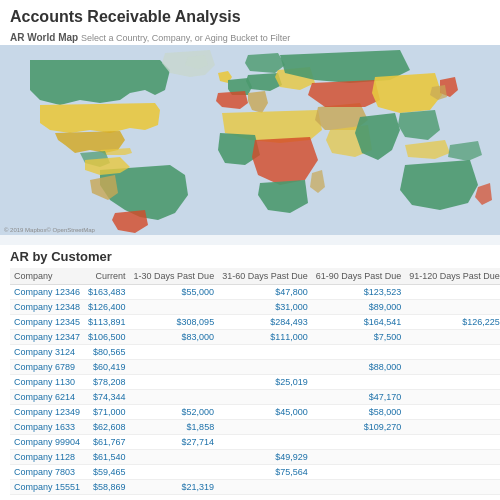 The width and height of the screenshot is (500, 500). Describe the element at coordinates (265, 458) in the screenshot. I see `cell-d31_60: $49,929` at that location.